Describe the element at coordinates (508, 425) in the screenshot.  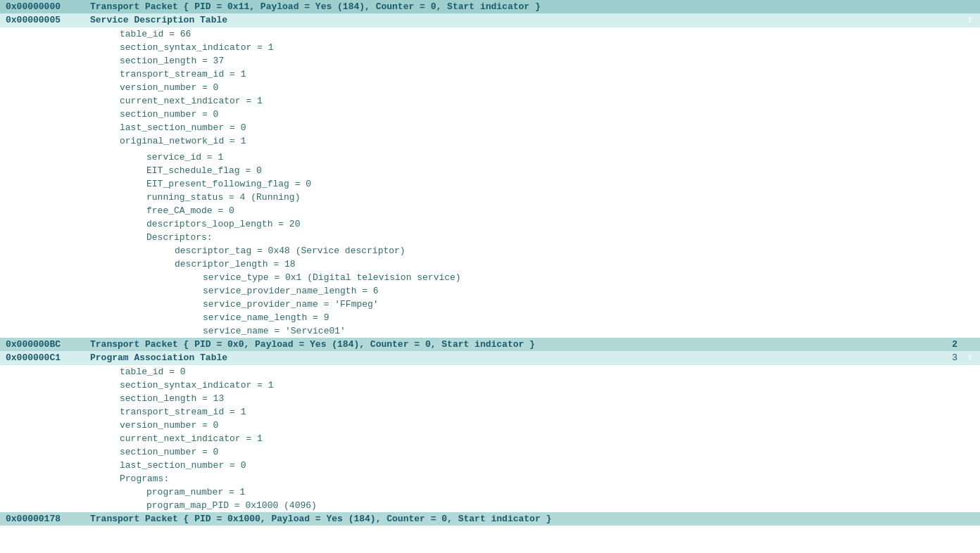
I see `content-cell: version_number = 0` at that location.